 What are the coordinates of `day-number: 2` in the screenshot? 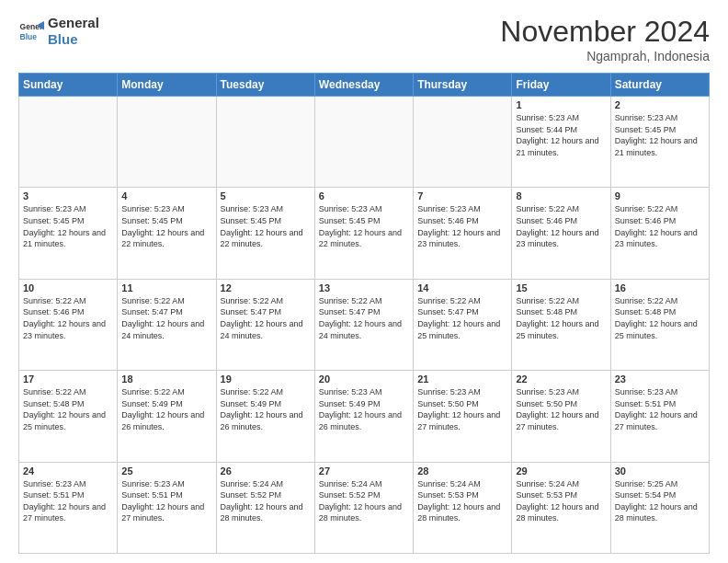 It's located at (660, 105).